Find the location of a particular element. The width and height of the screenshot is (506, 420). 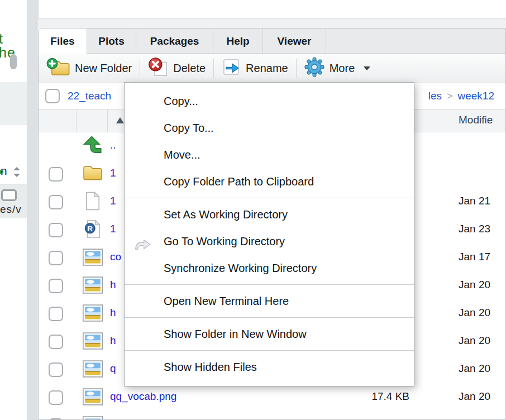

context-menu-item: Show Folder in New Window is located at coordinates (269, 334).